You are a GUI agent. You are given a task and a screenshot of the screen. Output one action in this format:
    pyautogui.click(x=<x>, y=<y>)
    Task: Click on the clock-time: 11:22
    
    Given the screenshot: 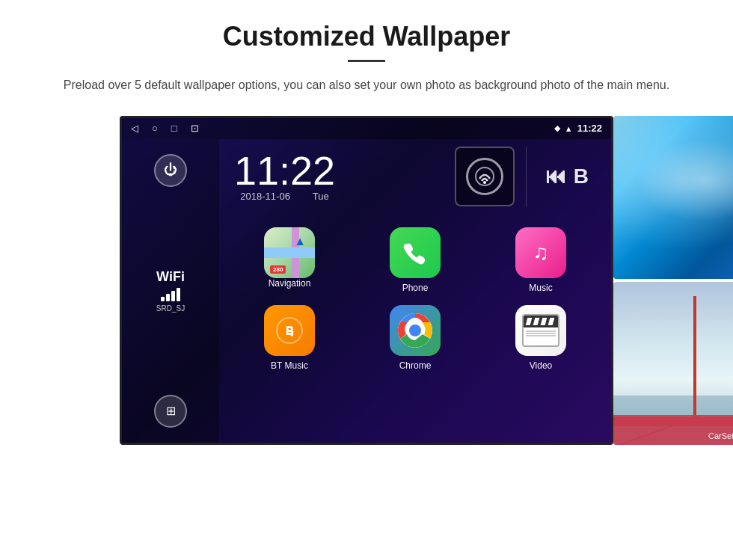 What is the action you would take?
    pyautogui.click(x=284, y=170)
    